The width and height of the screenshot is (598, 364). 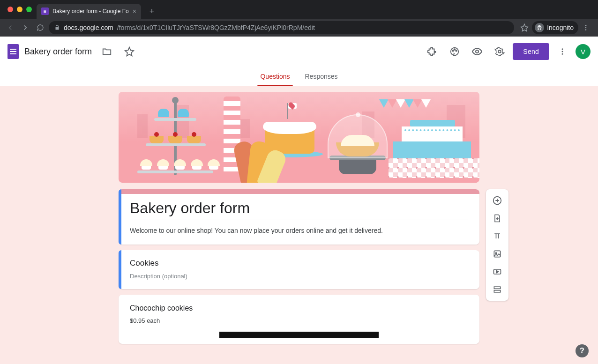 What do you see at coordinates (45, 11) in the screenshot?
I see `forms-favicon-icon: ≡` at bounding box center [45, 11].